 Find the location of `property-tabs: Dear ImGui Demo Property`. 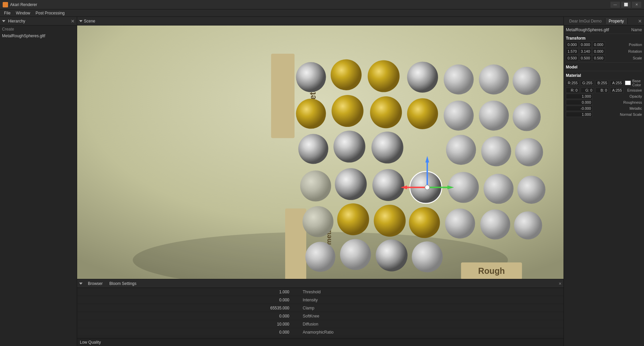

property-tabs: Dear ImGui Demo Property is located at coordinates (597, 21).